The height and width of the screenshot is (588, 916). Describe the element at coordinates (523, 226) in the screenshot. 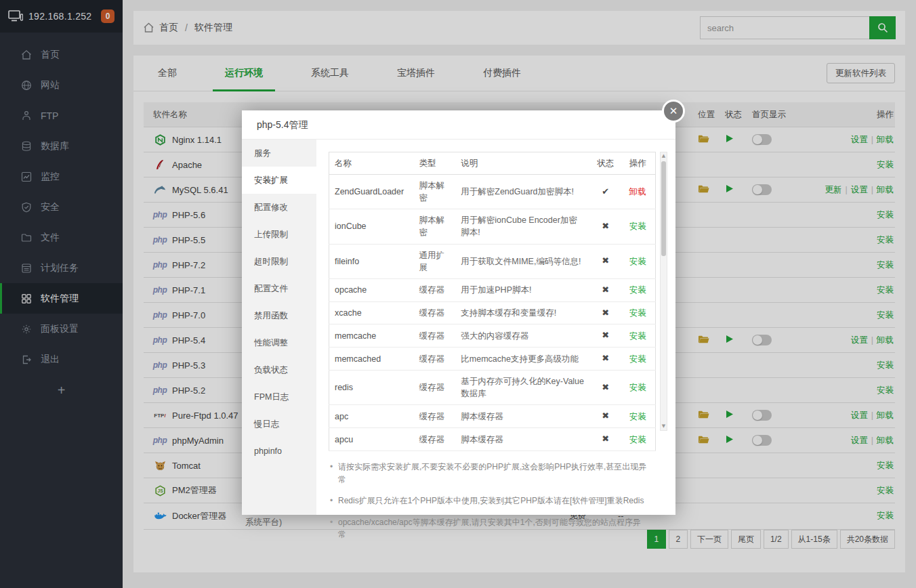

I see `ext-desc: 用于解密ionCube Encoder加密脚本!` at that location.